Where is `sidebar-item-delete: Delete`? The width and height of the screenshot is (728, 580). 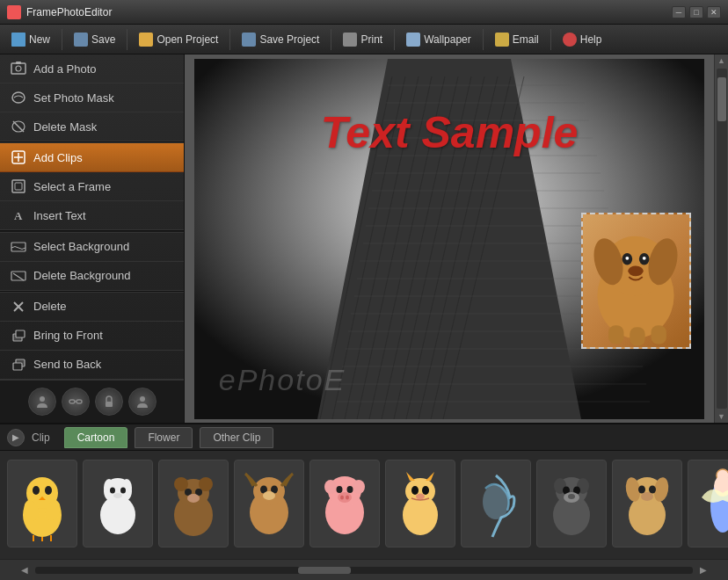
sidebar-item-delete: Delete is located at coordinates (91, 308).